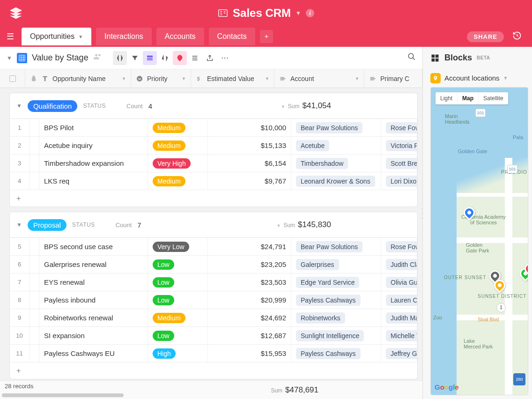 The width and height of the screenshot is (532, 399). I want to click on col-primary-contact: Primary C, so click(393, 79).